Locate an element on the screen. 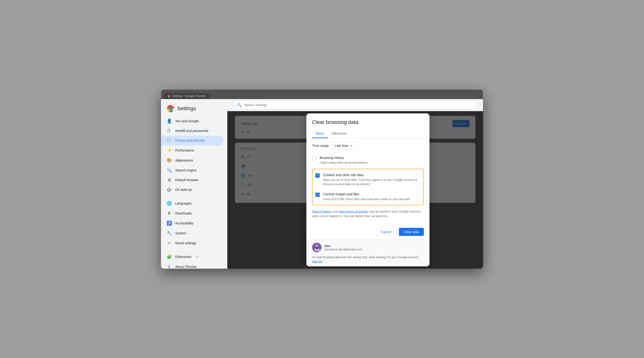  person-icon: 👤 is located at coordinates (169, 121).